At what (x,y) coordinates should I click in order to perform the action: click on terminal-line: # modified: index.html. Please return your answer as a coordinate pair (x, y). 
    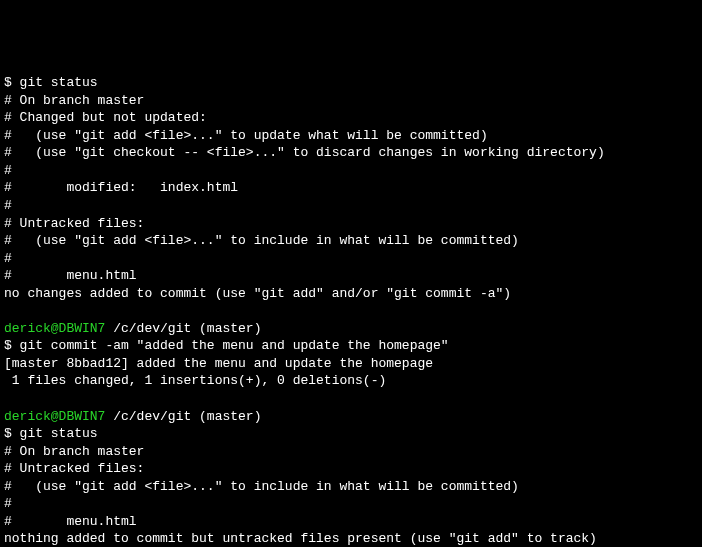
    Looking at the image, I should click on (351, 188).